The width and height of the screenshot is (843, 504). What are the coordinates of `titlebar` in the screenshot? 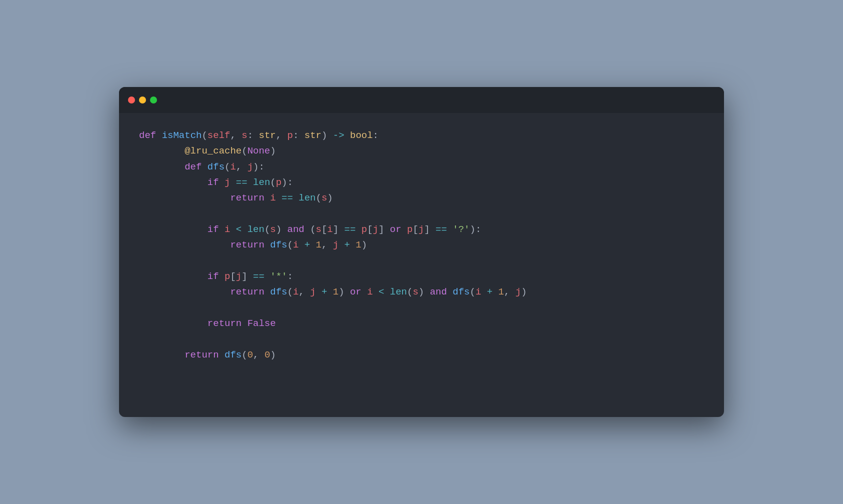 It's located at (422, 100).